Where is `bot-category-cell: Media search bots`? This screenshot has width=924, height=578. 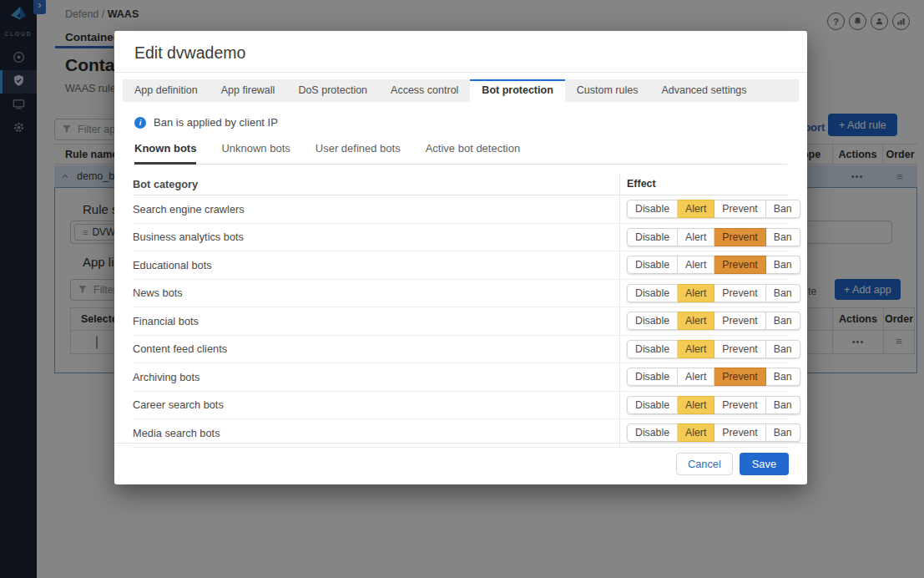 bot-category-cell: Media search bots is located at coordinates (376, 433).